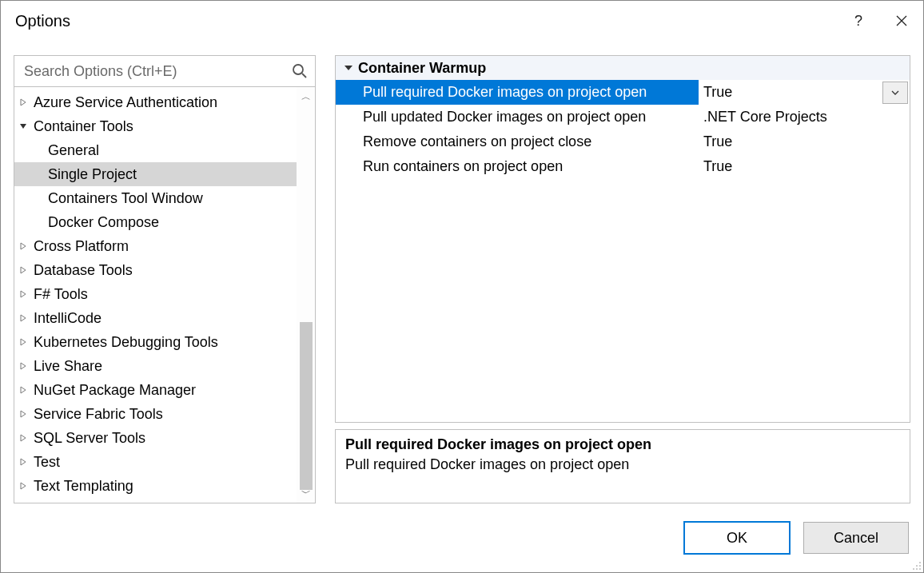 The image size is (924, 573). What do you see at coordinates (916, 565) in the screenshot?
I see `resize-grip` at bounding box center [916, 565].